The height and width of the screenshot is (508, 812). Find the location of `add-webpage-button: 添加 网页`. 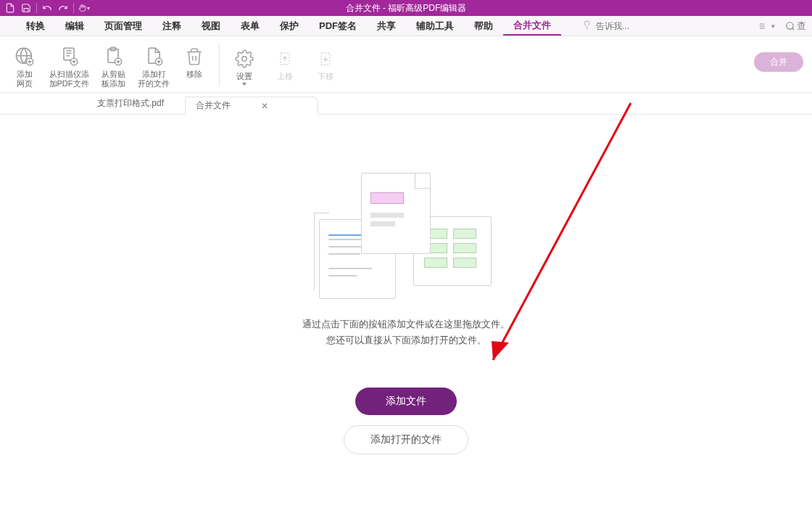

add-webpage-button: 添加 网页 is located at coordinates (25, 65).